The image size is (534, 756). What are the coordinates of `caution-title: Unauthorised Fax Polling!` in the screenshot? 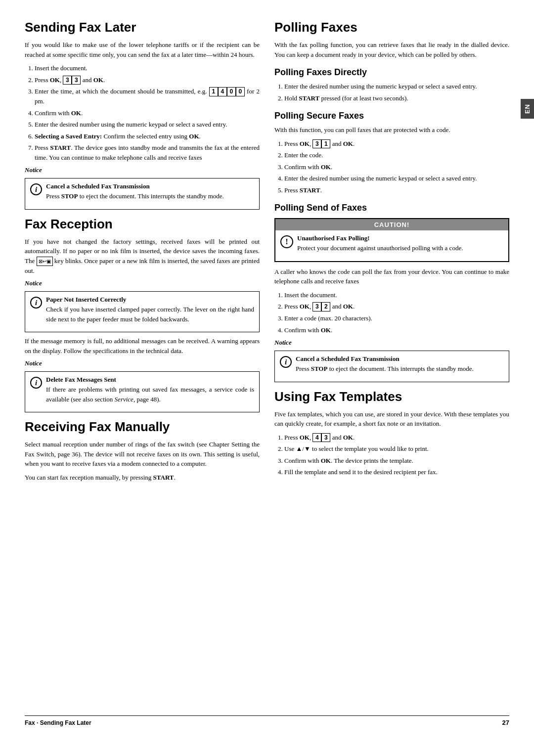 It's located at (400, 238).